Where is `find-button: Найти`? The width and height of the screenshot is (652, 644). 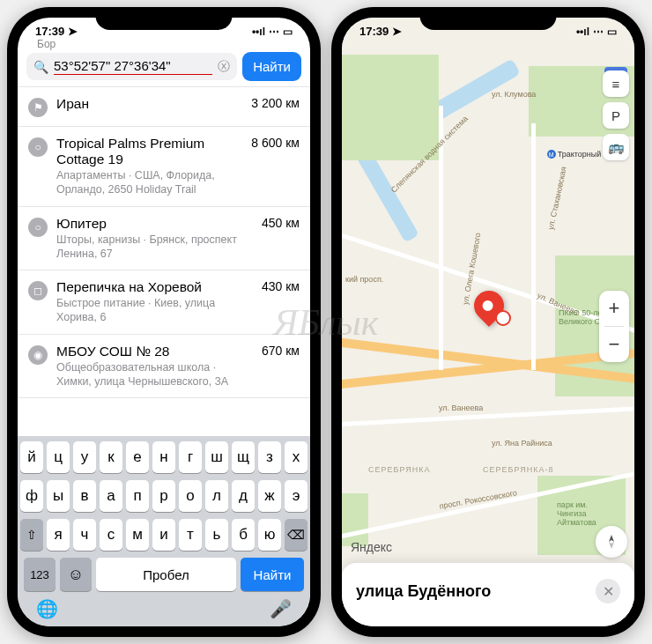
find-button: Найти is located at coordinates (271, 67).